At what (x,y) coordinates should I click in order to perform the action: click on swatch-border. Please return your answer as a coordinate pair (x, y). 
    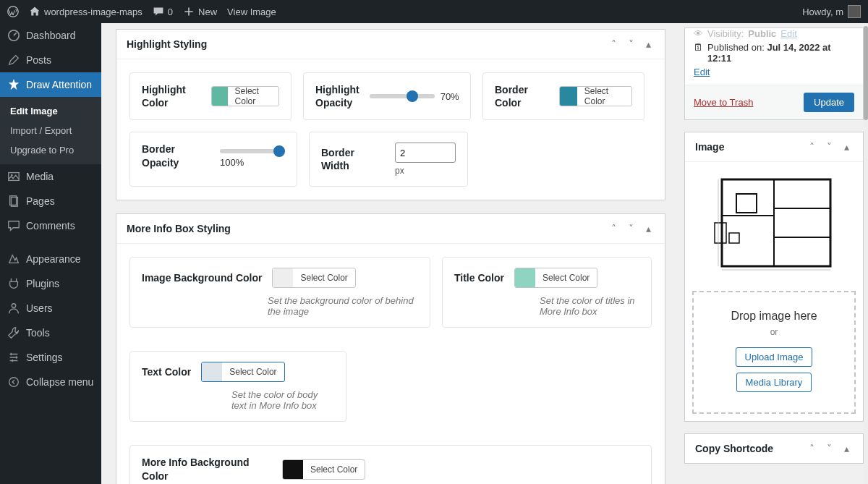
    Looking at the image, I should click on (569, 96).